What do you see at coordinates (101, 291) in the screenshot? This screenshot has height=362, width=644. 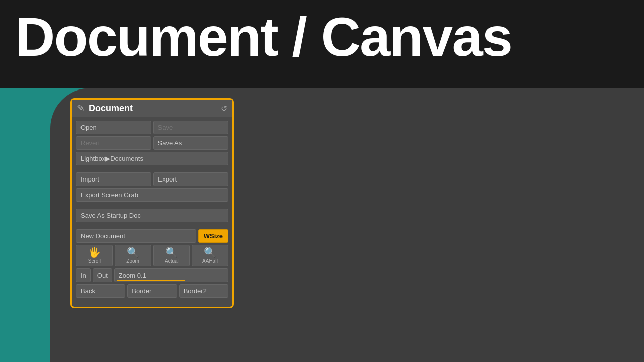 I see `back-button: Back` at bounding box center [101, 291].